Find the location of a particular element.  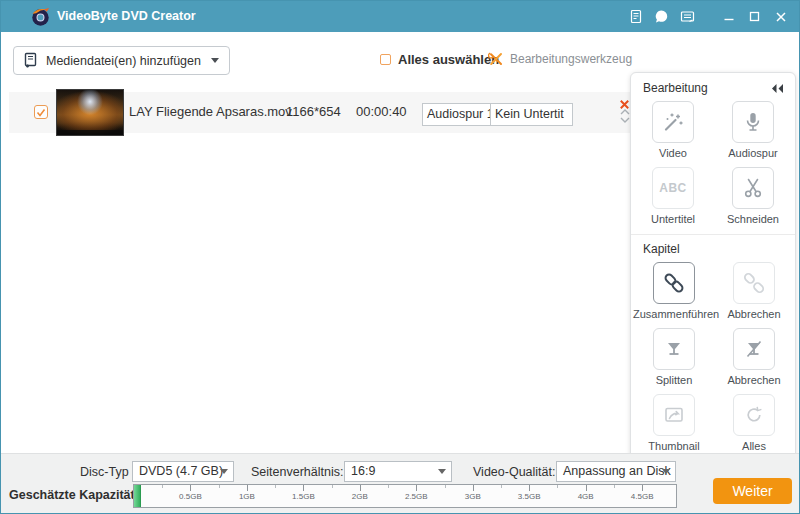

add-media-label: Mediendatei(en) hinzufügen is located at coordinates (124, 61).